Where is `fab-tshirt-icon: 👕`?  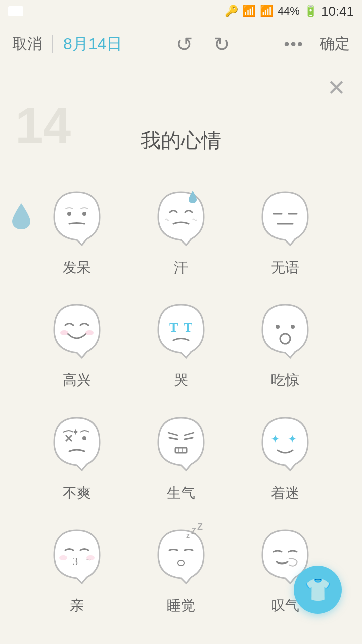 fab-tshirt-icon: 👕 is located at coordinates (318, 590).